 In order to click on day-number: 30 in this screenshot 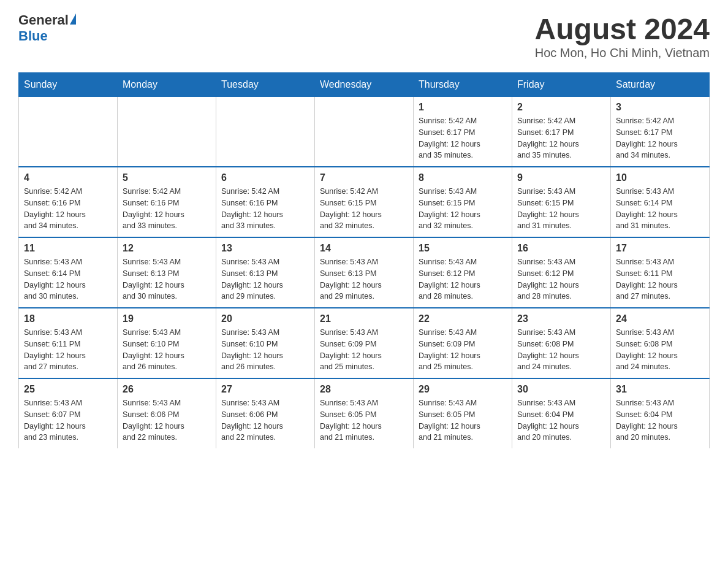, I will do `click(561, 389)`.